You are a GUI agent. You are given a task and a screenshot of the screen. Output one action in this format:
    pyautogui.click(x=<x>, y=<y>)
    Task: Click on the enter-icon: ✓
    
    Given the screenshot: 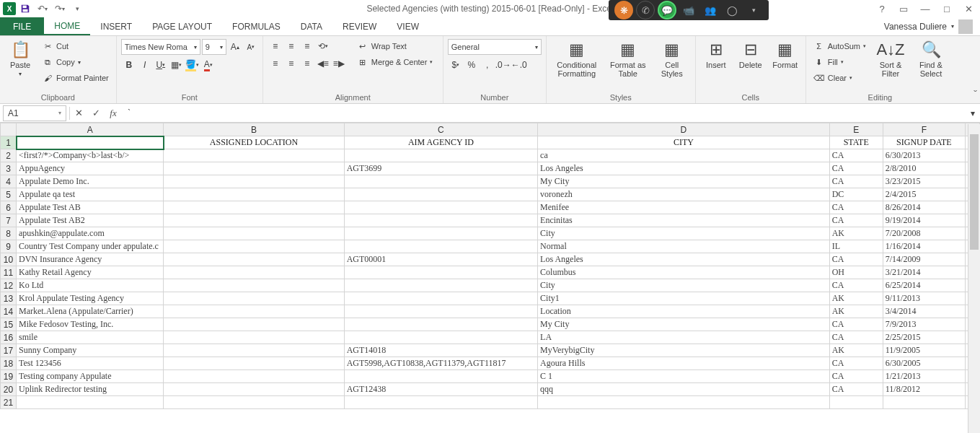 What is the action you would take?
    pyautogui.click(x=96, y=113)
    